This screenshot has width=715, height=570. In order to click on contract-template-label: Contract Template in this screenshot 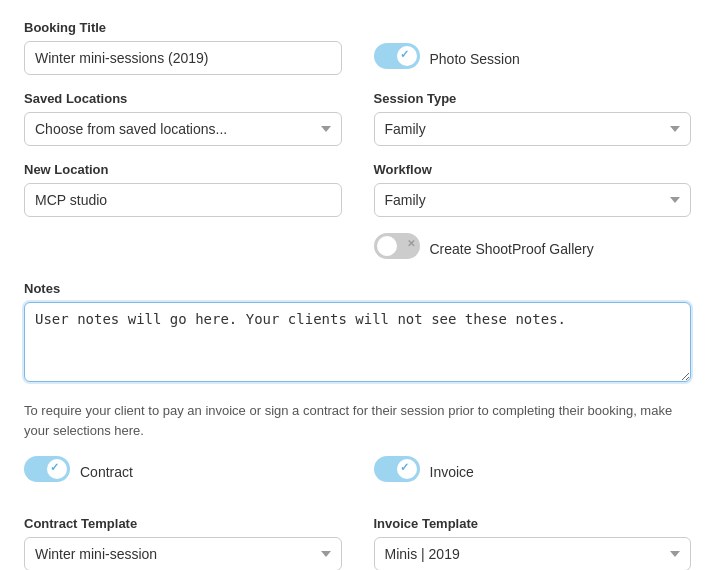, I will do `click(183, 524)`.